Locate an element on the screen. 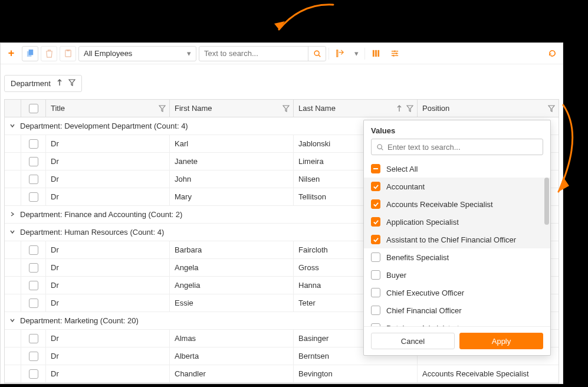  refresh-button is located at coordinates (552, 54).